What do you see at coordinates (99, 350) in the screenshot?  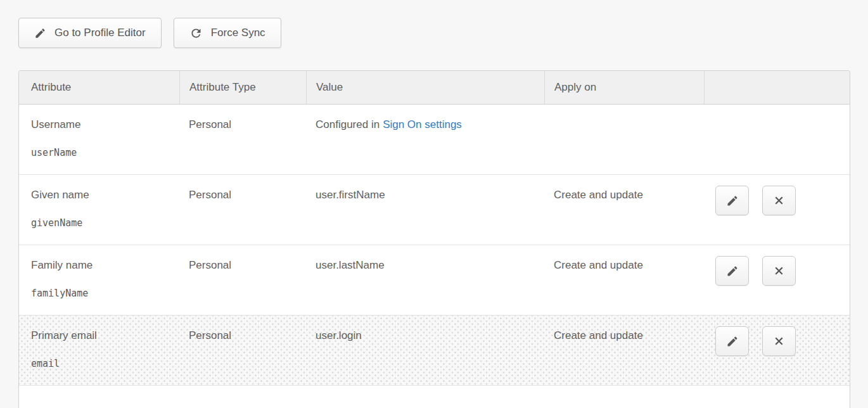 I see `attribute-cell: Primary email email` at bounding box center [99, 350].